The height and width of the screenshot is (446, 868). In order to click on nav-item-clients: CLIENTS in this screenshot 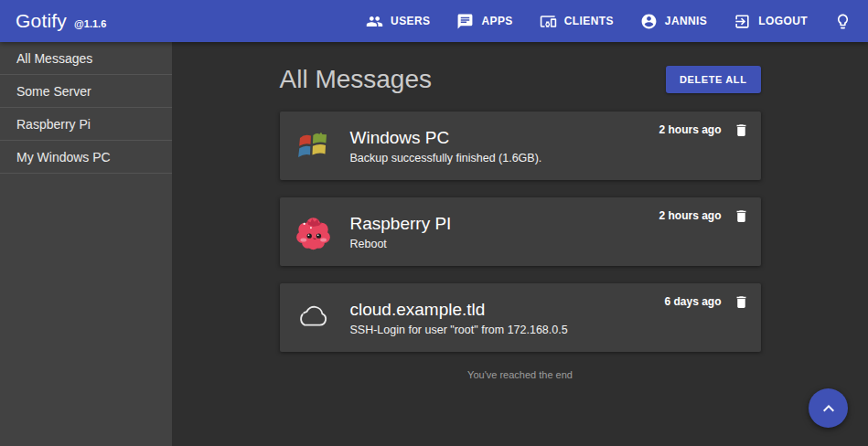, I will do `click(576, 22)`.